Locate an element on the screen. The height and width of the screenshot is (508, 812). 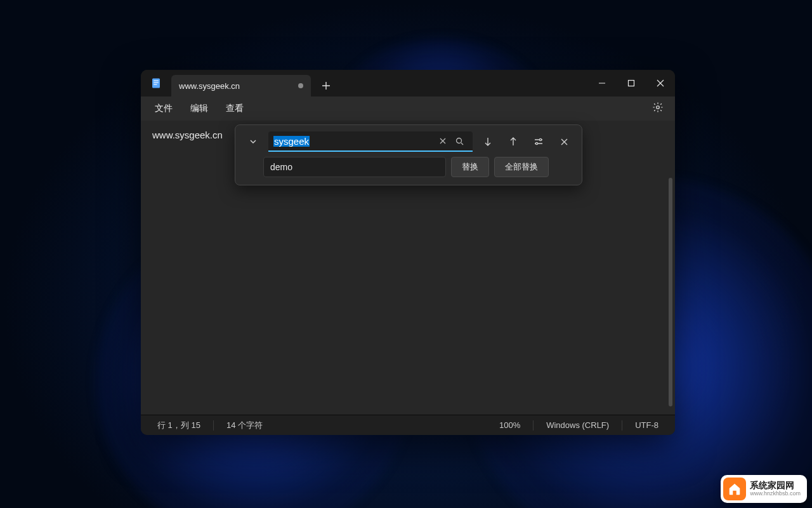
watermark-url: www.hnzkhbsb.com is located at coordinates (775, 494).